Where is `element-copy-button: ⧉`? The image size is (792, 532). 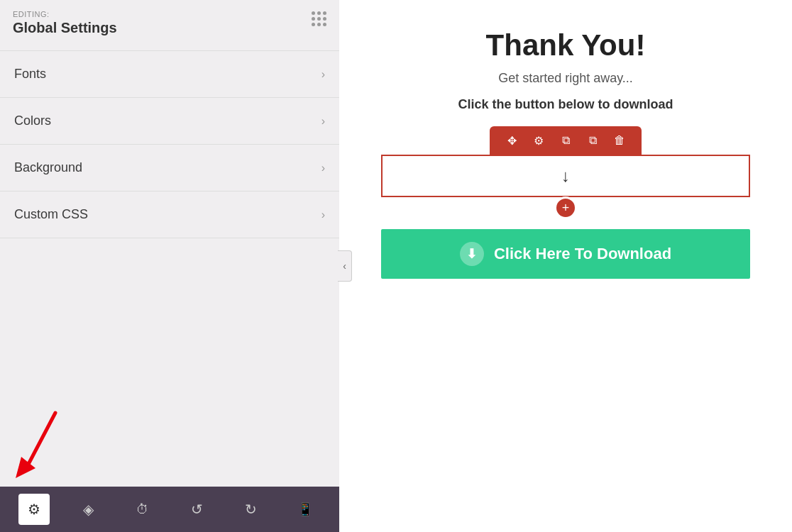 element-copy-button: ⧉ is located at coordinates (593, 140).